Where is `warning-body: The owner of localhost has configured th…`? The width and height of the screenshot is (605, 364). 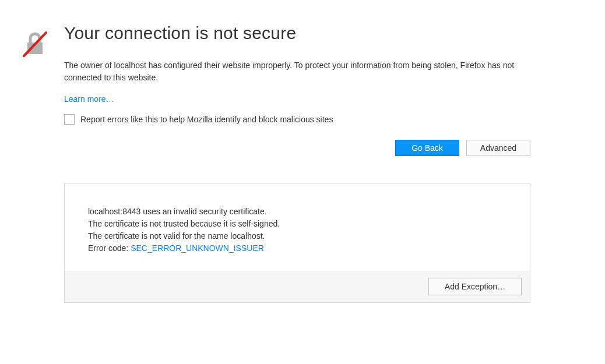
warning-body: The owner of localhost has configured th… is located at coordinates (297, 72).